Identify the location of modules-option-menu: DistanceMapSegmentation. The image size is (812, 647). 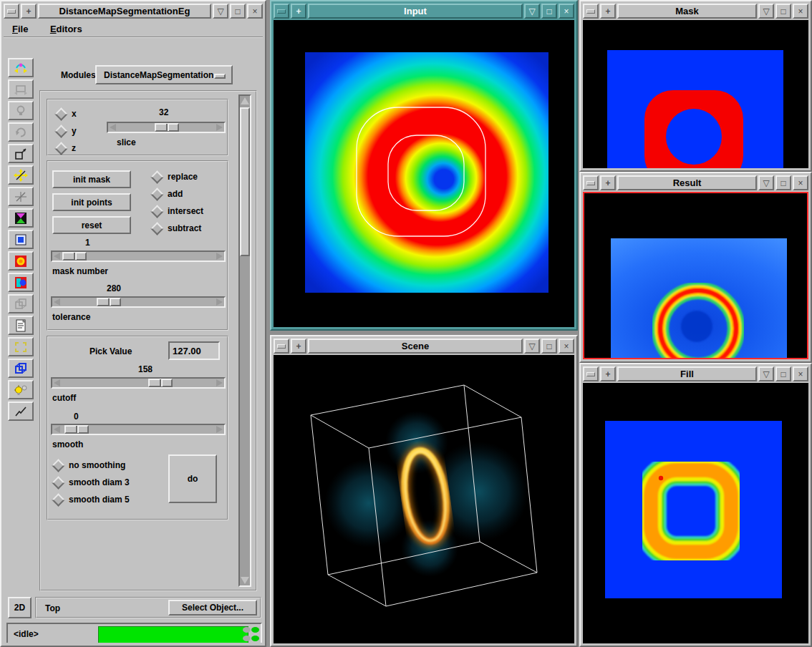
(164, 74).